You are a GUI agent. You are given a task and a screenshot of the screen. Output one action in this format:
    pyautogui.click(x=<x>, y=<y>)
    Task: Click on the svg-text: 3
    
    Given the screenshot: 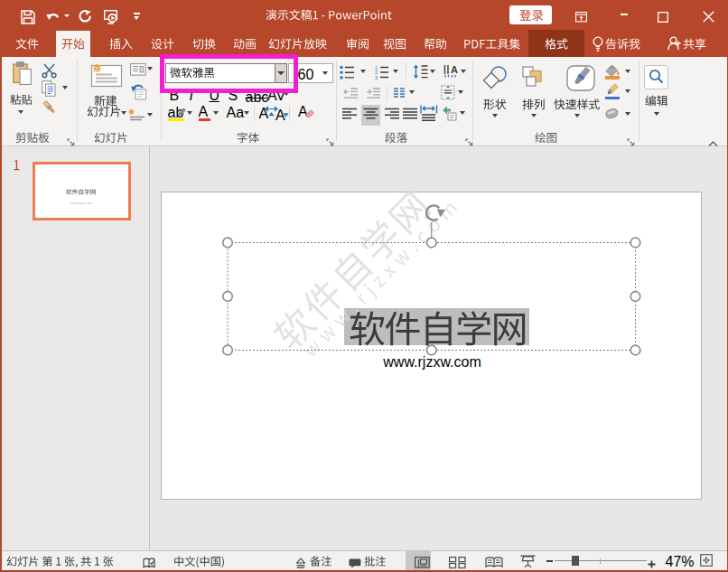 What is the action you would take?
    pyautogui.click(x=376, y=77)
    